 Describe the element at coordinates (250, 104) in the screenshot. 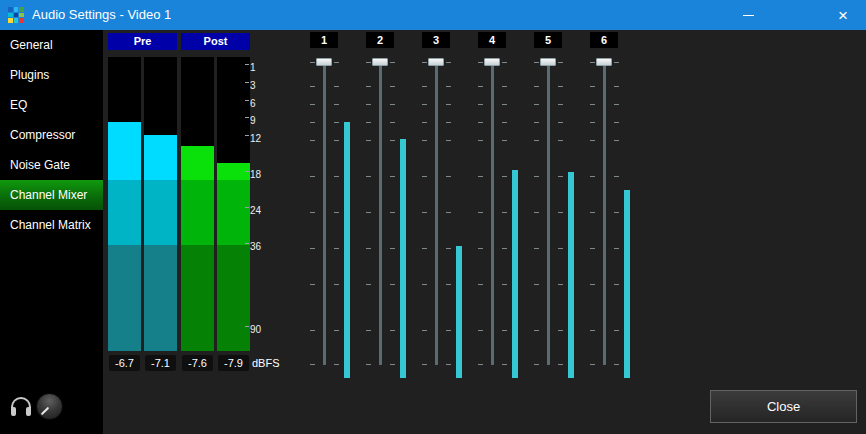

I see `db-scale-mark: 6` at that location.